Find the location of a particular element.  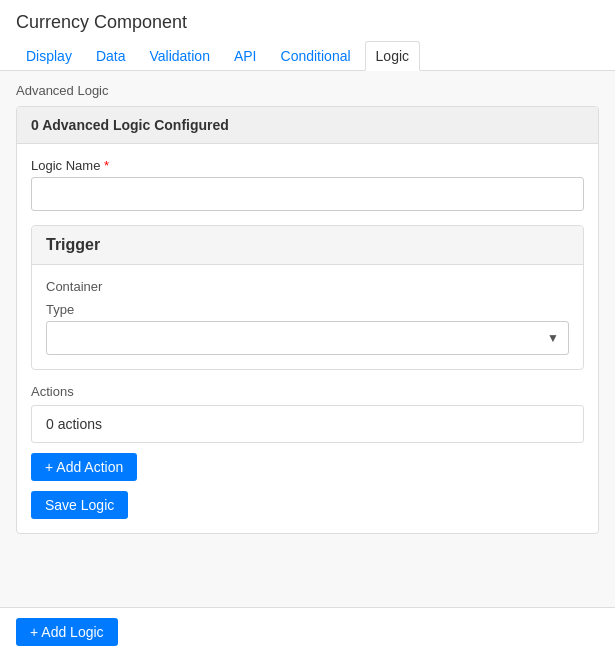

trigger-body: Container Type ▼ is located at coordinates (308, 317).